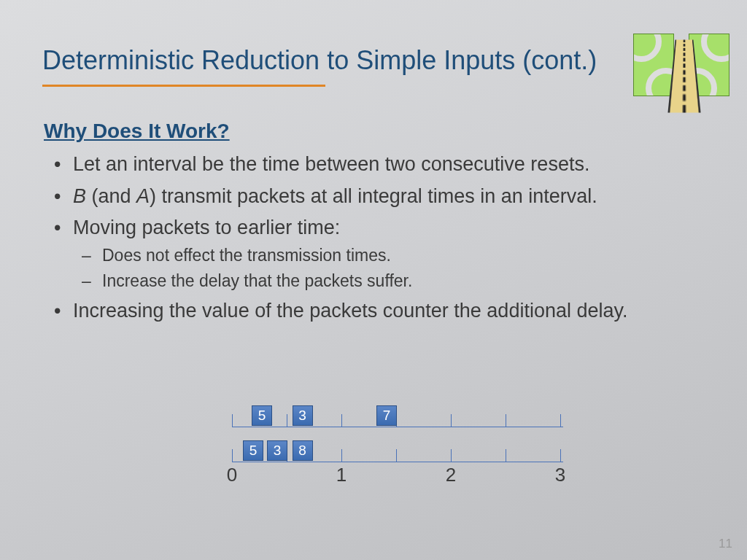  I want to click on packet-box: 7, so click(387, 416).